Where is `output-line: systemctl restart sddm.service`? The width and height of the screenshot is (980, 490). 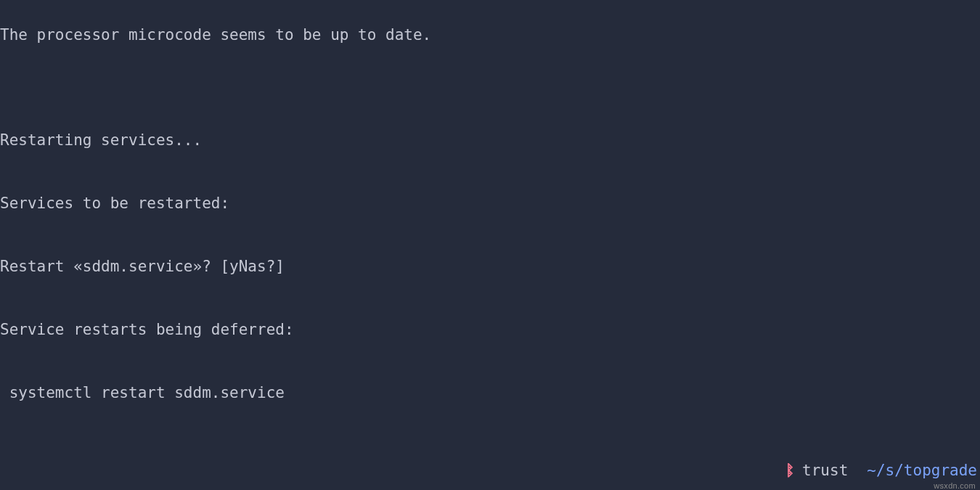
output-line: systemctl restart sddm.service is located at coordinates (490, 393).